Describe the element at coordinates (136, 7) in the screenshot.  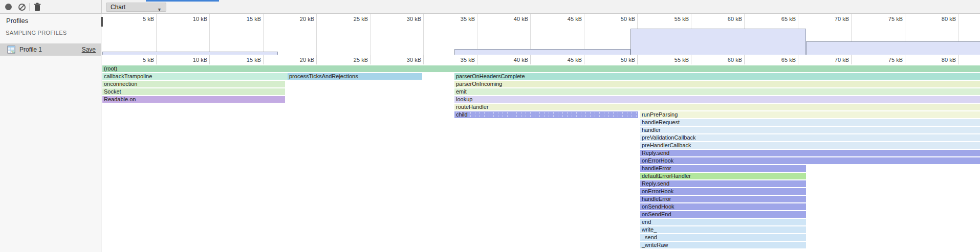
I see `chart-view-dropdown: Chart ▼` at that location.